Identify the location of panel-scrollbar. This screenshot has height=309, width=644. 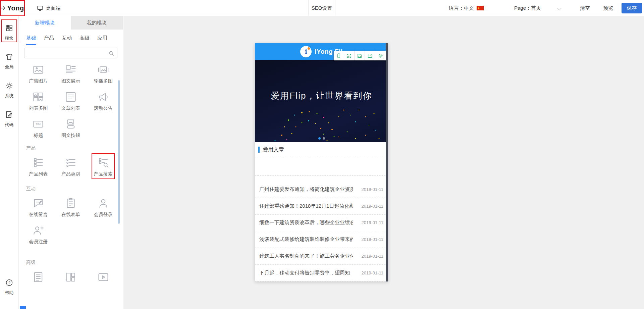
(119, 152).